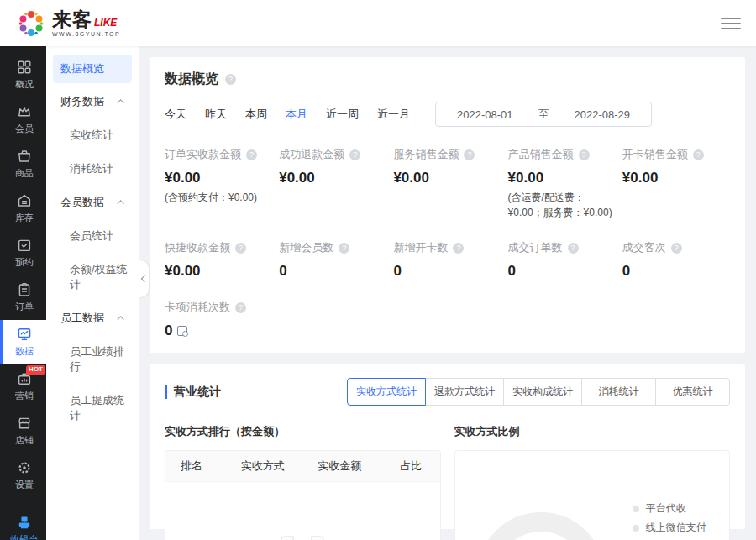 Image resolution: width=756 pixels, height=540 pixels. What do you see at coordinates (676, 260) in the screenshot?
I see `stat-customer-visits: 成交客次 0` at bounding box center [676, 260].